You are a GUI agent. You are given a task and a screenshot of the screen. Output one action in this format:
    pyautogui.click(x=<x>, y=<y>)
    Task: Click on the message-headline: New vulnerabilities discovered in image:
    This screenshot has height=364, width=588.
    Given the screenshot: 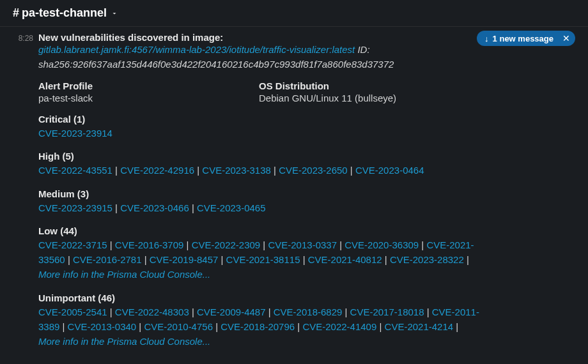 What is the action you would take?
    pyautogui.click(x=259, y=37)
    